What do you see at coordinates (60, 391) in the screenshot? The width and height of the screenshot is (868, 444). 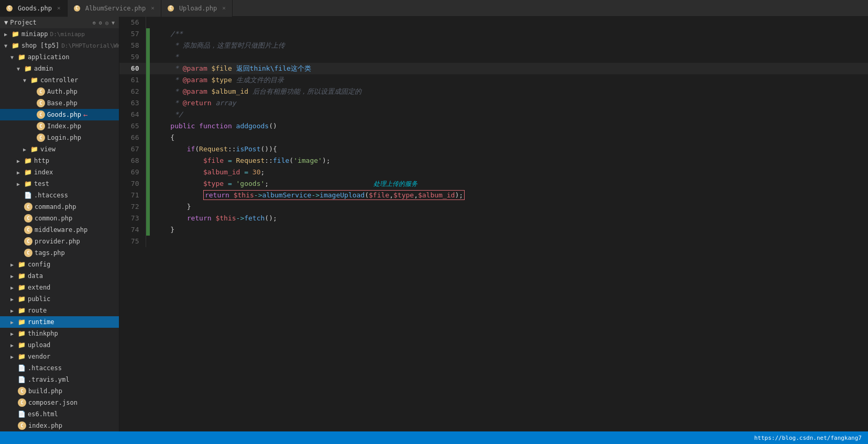 I see `sidebar-item-buildphp: C build.php` at bounding box center [60, 391].